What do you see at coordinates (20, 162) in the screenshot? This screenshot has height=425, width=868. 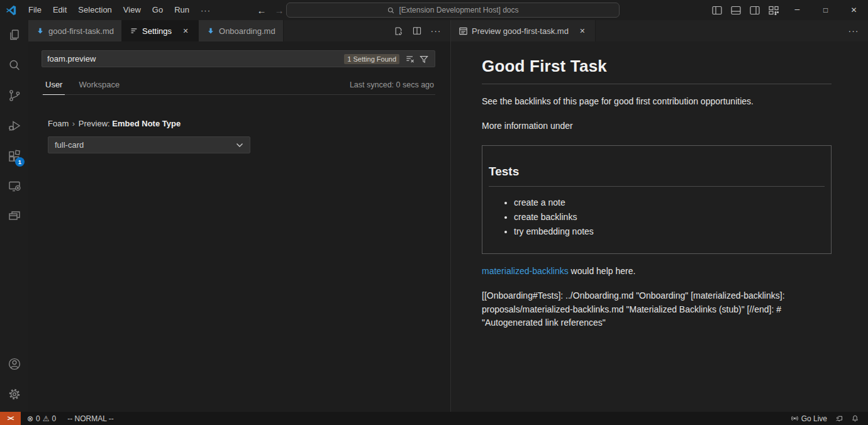 I see `extensions-badge: 1` at bounding box center [20, 162].